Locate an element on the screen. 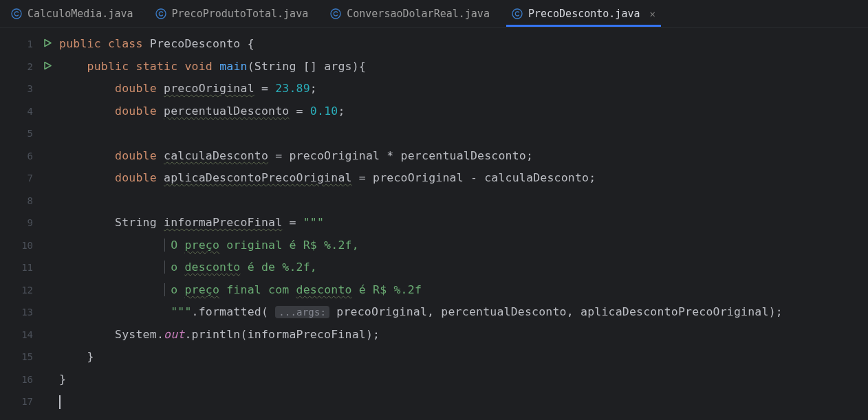 This screenshot has height=420, width=868. tab-precoprodutototal: PrecoProdutoTotal.java is located at coordinates (232, 14).